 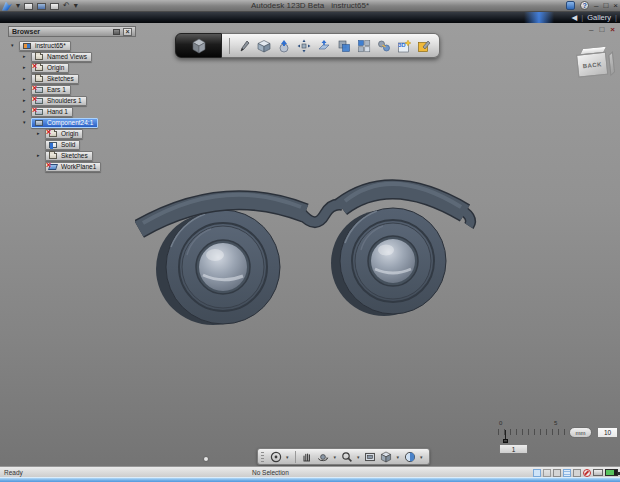 What do you see at coordinates (384, 46) in the screenshot?
I see `group-link-icon` at bounding box center [384, 46].